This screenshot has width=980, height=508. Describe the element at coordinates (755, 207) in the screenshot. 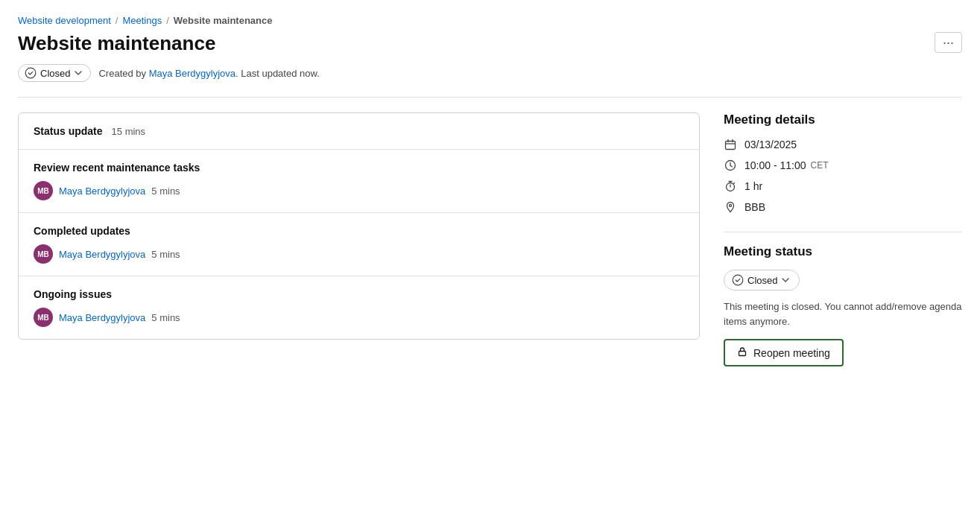

I see `meeting-location: BBB` at that location.